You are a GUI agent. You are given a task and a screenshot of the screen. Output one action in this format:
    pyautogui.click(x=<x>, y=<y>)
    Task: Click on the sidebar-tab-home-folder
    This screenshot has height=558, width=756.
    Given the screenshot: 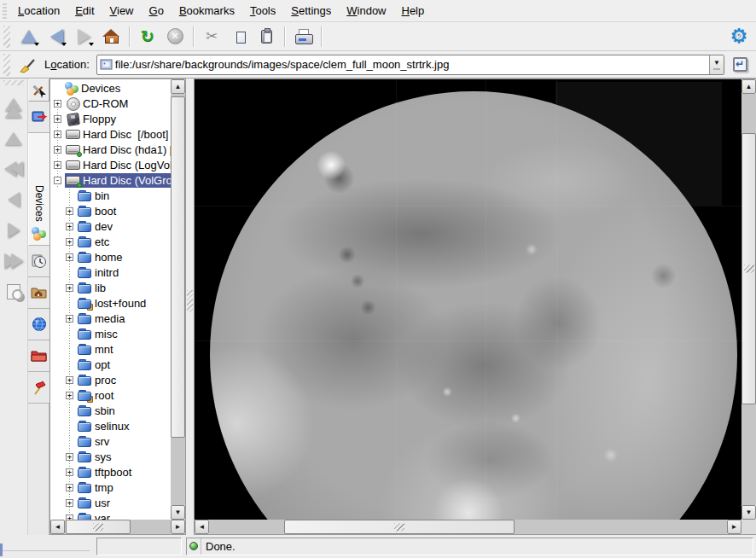 What is the action you would take?
    pyautogui.click(x=39, y=294)
    